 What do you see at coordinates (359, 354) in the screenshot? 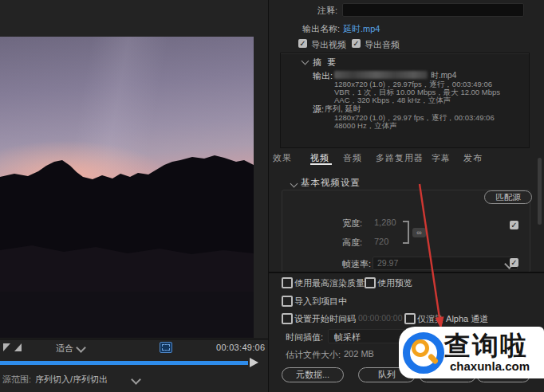
I see `estimated-size-value: 202 MB` at bounding box center [359, 354].